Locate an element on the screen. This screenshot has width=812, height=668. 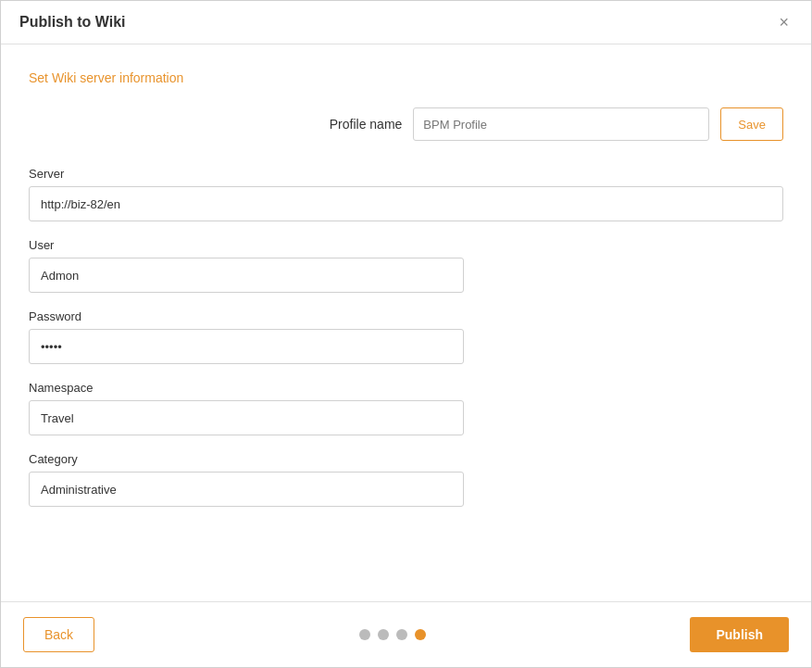
category-field-group: Category is located at coordinates (406, 480).